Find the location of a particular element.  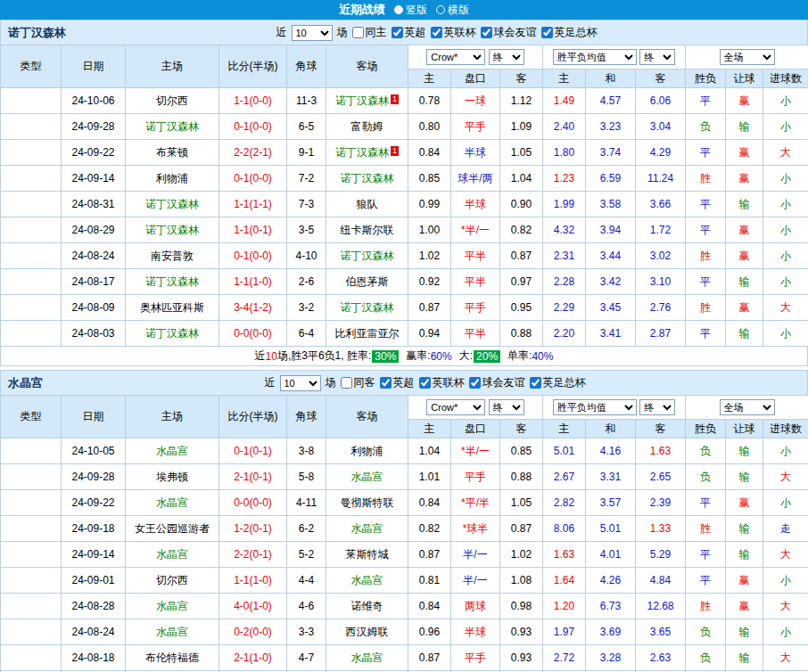

away-team: 比利亚雷亚尔 is located at coordinates (367, 333).